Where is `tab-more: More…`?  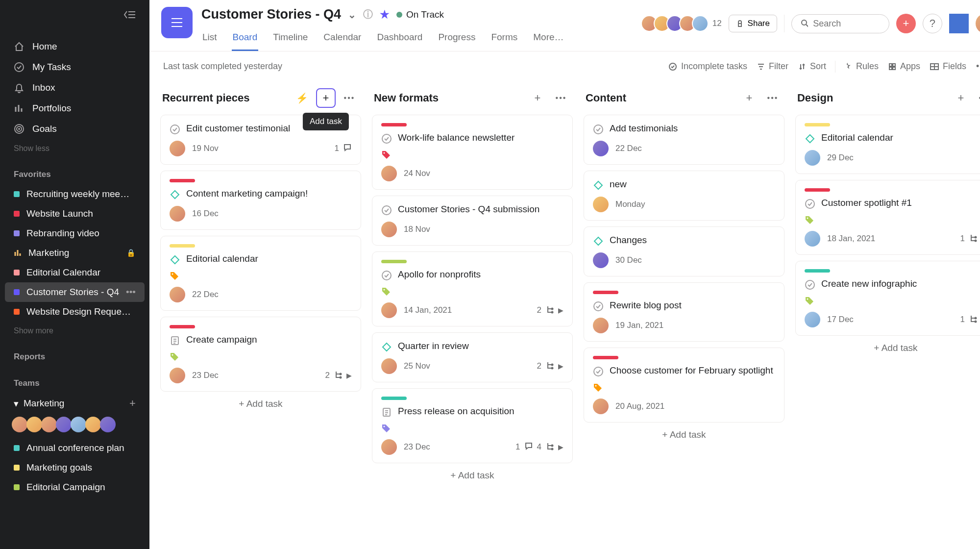 tab-more: More… is located at coordinates (548, 39).